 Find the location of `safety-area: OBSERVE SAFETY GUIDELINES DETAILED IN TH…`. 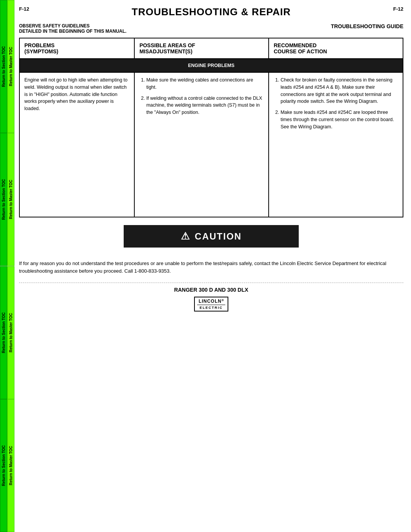

safety-area: OBSERVE SAFETY GUIDELINES DETAILED IN TH… is located at coordinates (211, 29).